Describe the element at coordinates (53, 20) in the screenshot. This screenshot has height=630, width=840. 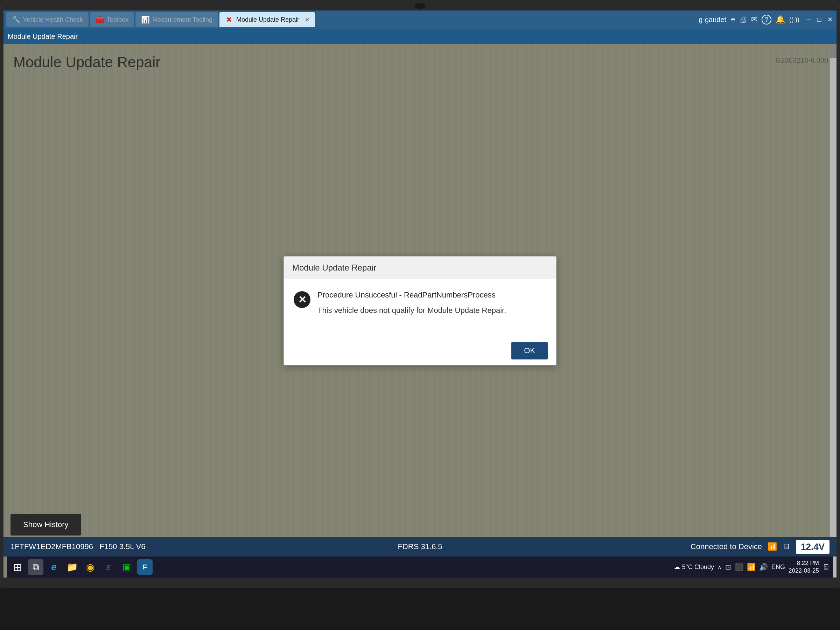
I see `tab-vehicle-health-check-label: Vehicle Health Check` at that location.